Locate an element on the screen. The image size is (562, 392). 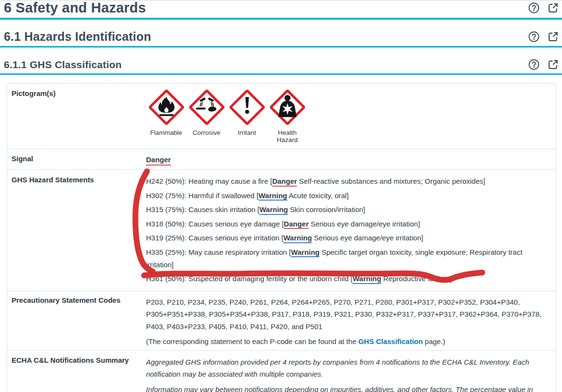
row-label-echa-summary: ECHA C&L Notifications Summary is located at coordinates (77, 371).